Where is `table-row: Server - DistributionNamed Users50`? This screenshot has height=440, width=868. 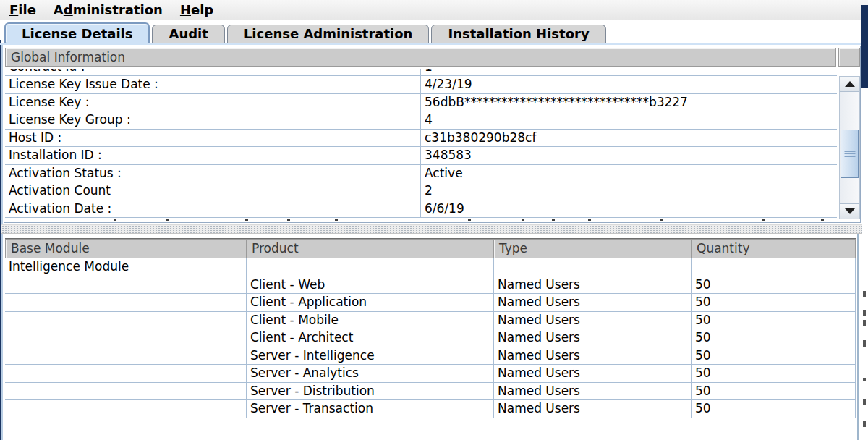 table-row: Server - DistributionNamed Users50 is located at coordinates (430, 392).